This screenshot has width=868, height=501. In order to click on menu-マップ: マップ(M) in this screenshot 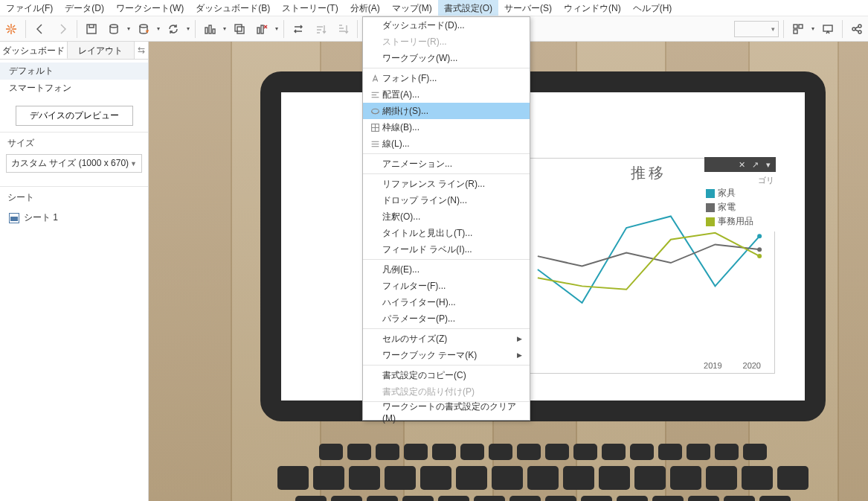, I will do `click(412, 7)`.